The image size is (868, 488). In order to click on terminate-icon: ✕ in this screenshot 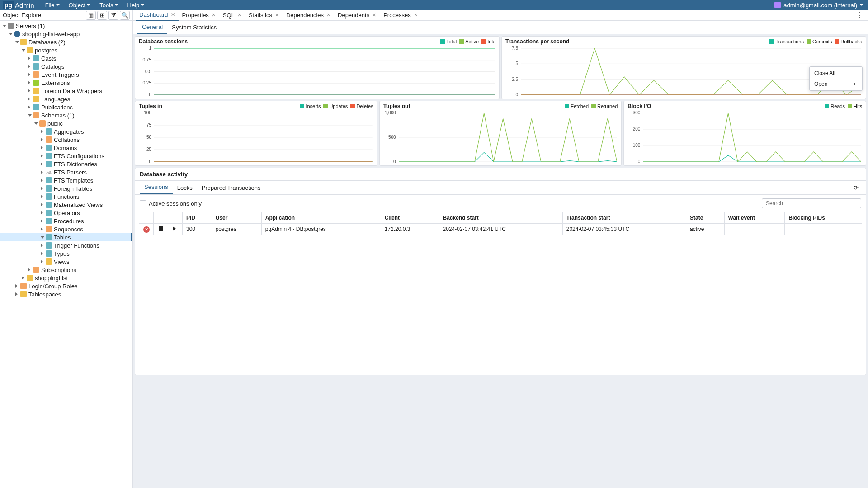, I will do `click(146, 230)`.